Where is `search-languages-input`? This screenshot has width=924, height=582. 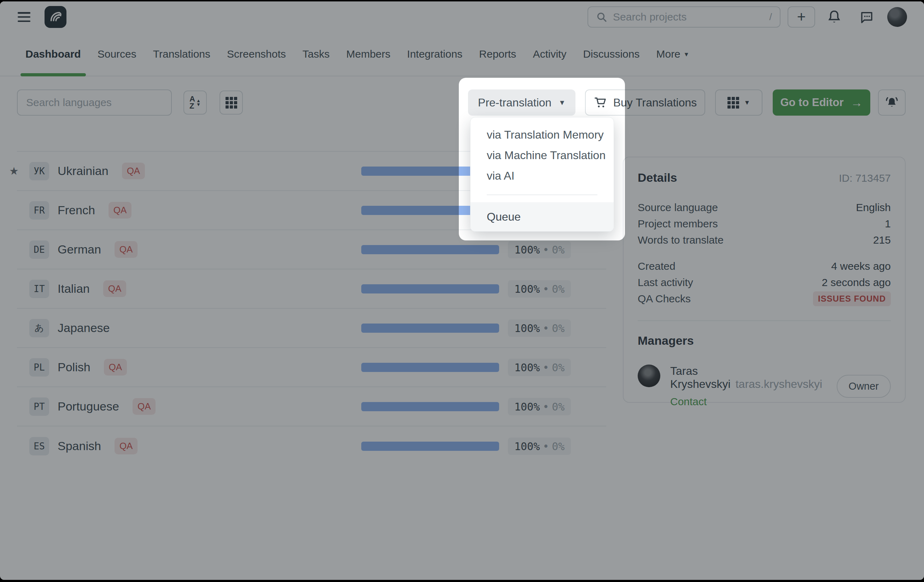
search-languages-input is located at coordinates (94, 103).